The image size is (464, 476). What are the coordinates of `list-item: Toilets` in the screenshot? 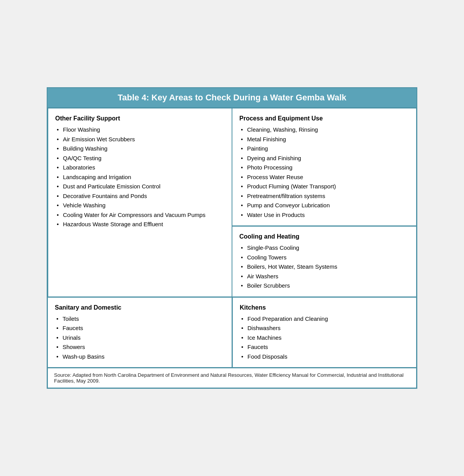 It's located at (140, 319).